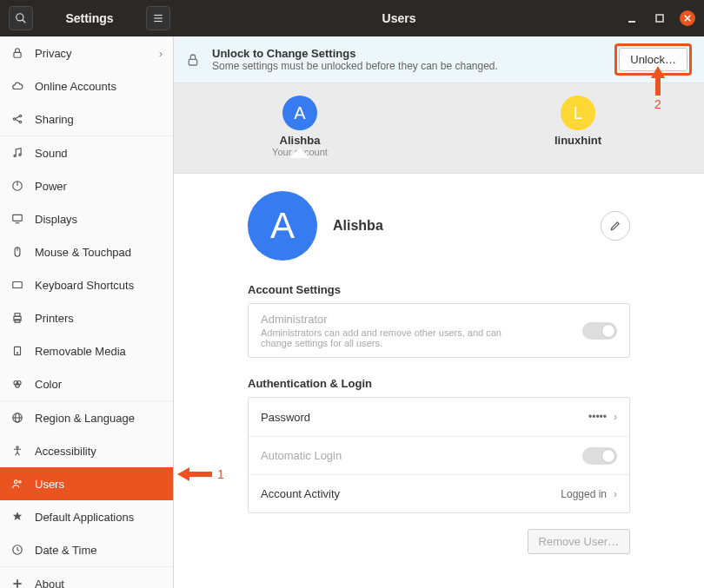  What do you see at coordinates (439, 290) in the screenshot?
I see `section-title-account: Account Settings` at bounding box center [439, 290].